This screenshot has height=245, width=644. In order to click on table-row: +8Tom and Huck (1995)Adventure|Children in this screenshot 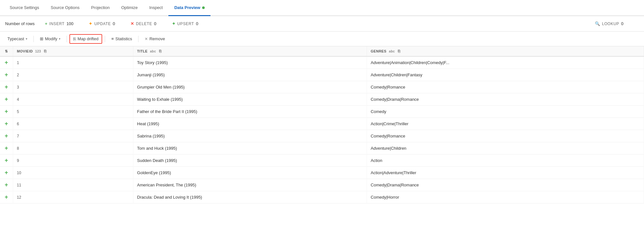, I will do `click(322, 148)`.